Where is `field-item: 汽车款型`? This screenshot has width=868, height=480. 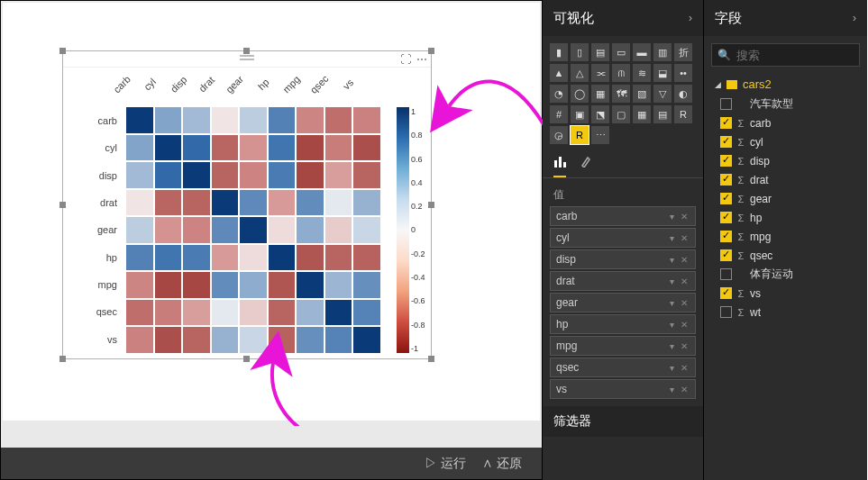
field-item: 汽车款型 is located at coordinates (791, 104).